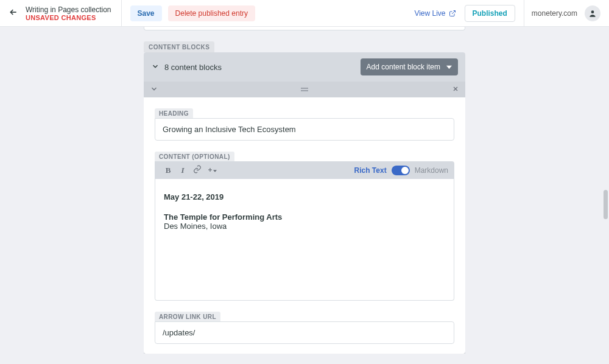 The width and height of the screenshot is (609, 364). What do you see at coordinates (593, 13) in the screenshot?
I see `avatar` at bounding box center [593, 13].